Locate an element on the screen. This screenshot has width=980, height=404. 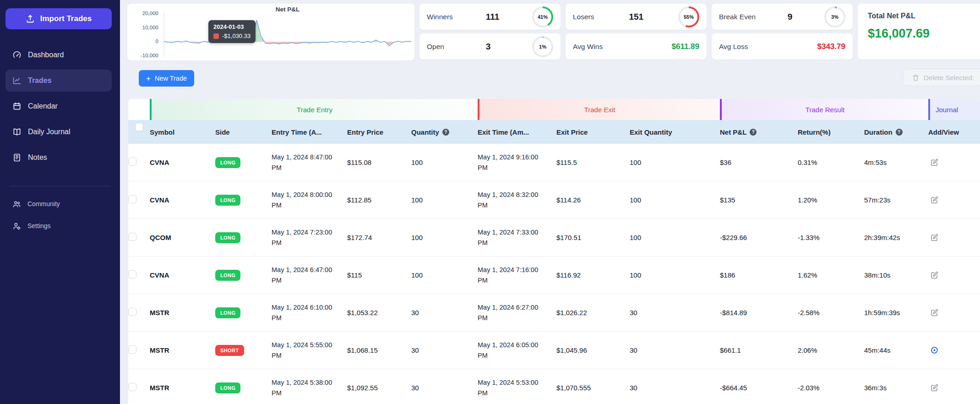
entry-time-cell: May 1, 2024 5:55:00 PM is located at coordinates (310, 350).